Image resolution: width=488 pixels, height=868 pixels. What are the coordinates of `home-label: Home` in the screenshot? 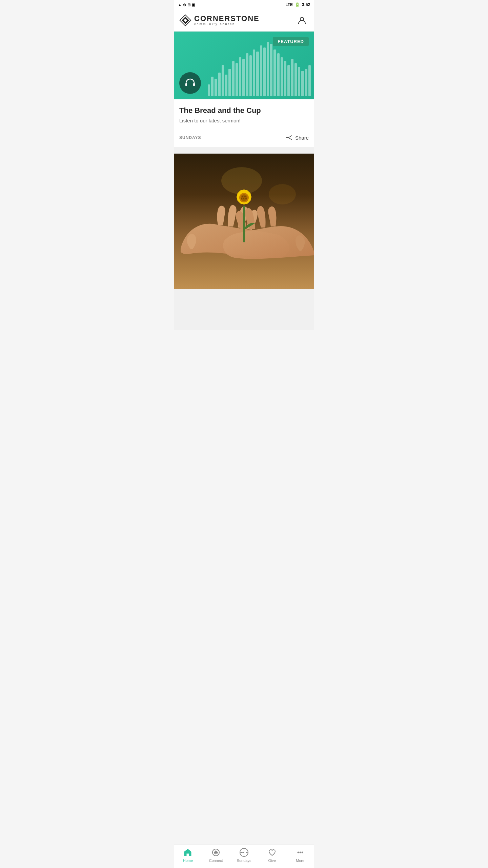 It's located at (188, 861).